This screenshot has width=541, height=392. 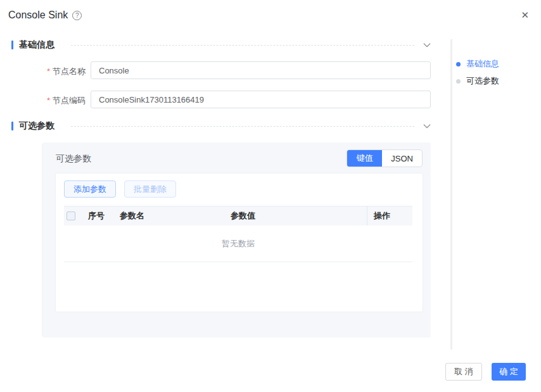 I want to click on collapse-optional-button, so click(x=427, y=126).